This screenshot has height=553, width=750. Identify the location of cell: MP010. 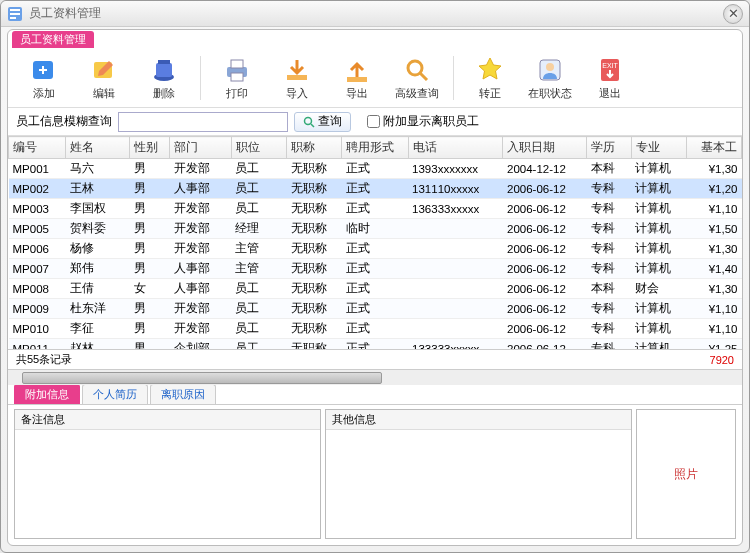
(38, 329).